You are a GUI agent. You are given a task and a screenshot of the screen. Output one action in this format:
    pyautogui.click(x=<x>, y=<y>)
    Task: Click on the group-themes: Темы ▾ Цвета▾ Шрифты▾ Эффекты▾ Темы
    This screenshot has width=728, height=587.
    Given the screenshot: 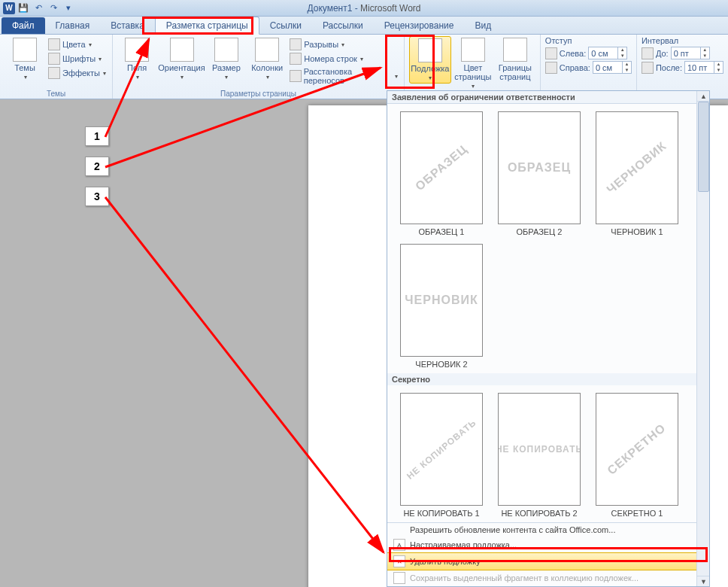 What is the action you would take?
    pyautogui.click(x=56, y=66)
    